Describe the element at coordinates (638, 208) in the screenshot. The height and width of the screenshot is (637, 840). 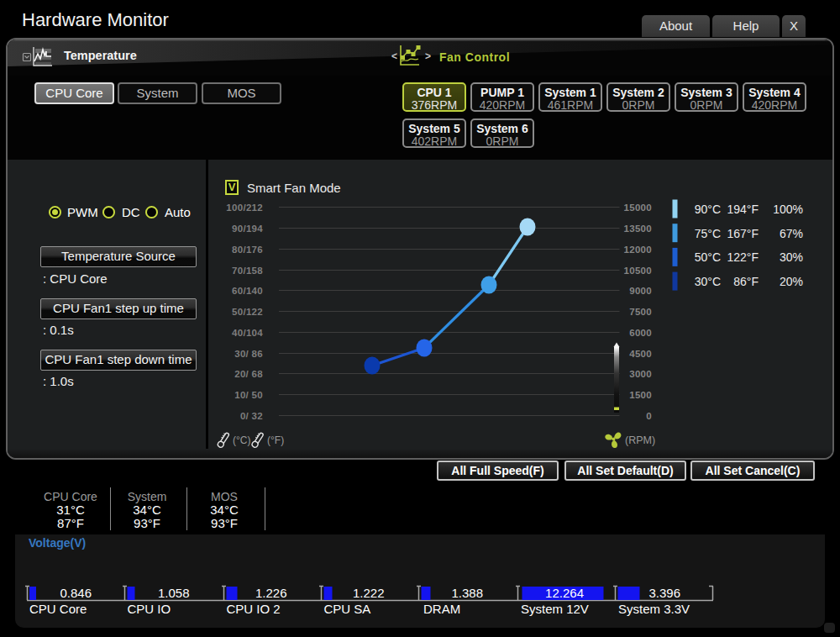
I see `svg-text: 15000` at that location.